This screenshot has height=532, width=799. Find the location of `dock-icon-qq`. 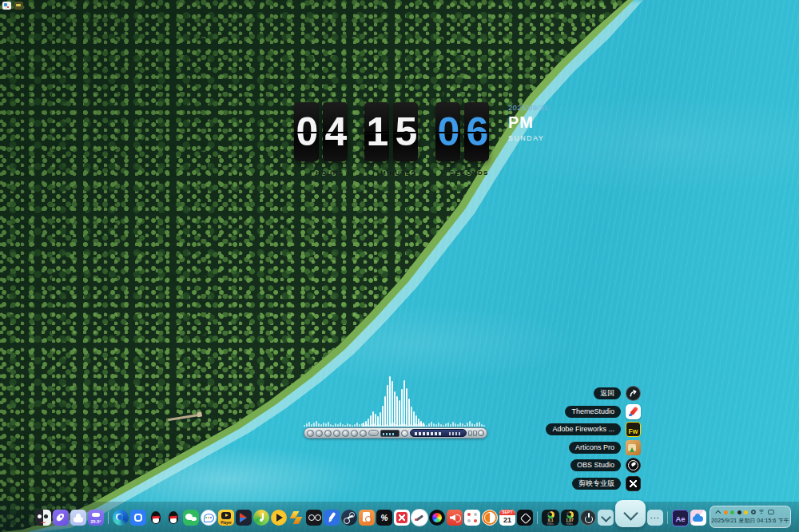

dock-icon-qq is located at coordinates (156, 518).